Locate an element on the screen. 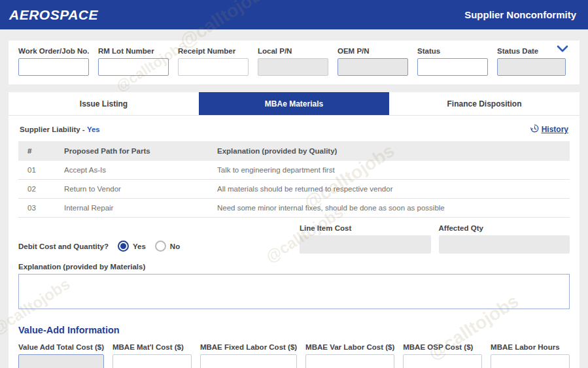  brand-logo: AEROSPACE is located at coordinates (54, 15).